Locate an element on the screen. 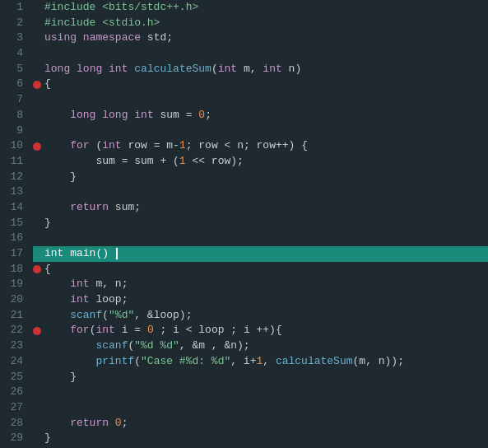  code-line-21: scanf("%d", &loop); is located at coordinates (260, 316).